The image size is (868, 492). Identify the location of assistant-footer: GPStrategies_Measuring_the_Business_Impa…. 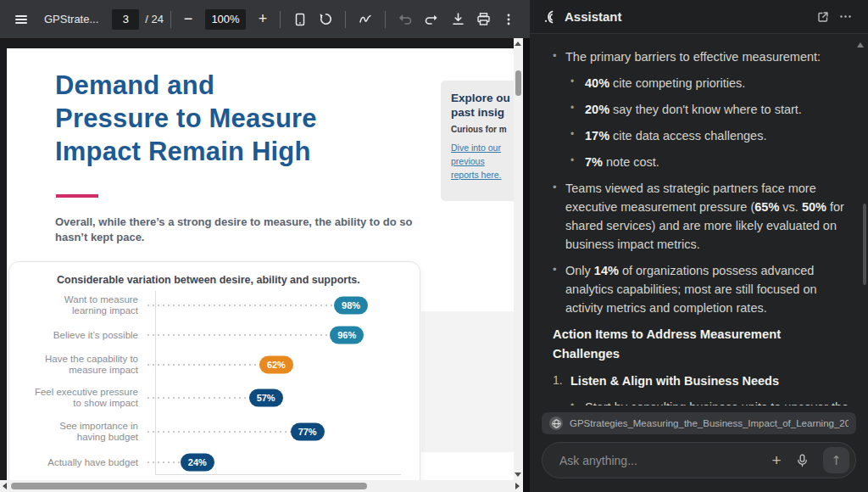
(698, 449).